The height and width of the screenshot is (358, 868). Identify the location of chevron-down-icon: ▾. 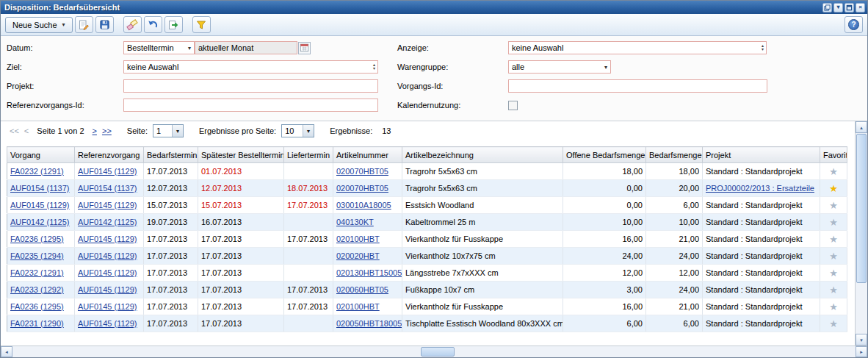
(64, 25).